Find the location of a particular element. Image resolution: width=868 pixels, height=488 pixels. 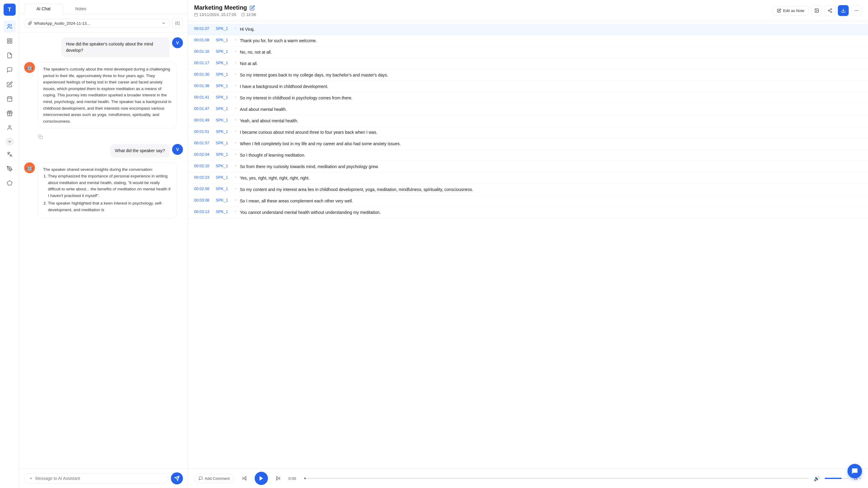

sidebar-item-diamond is located at coordinates (10, 183).